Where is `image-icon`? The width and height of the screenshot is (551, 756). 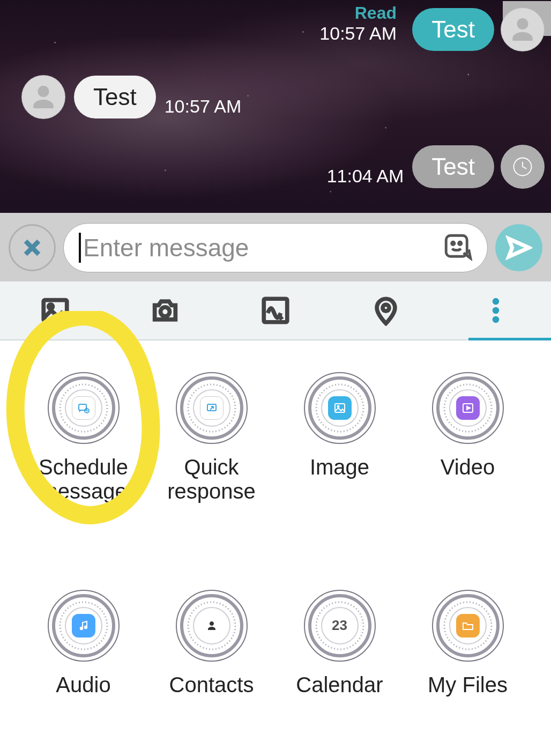 image-icon is located at coordinates (340, 408).